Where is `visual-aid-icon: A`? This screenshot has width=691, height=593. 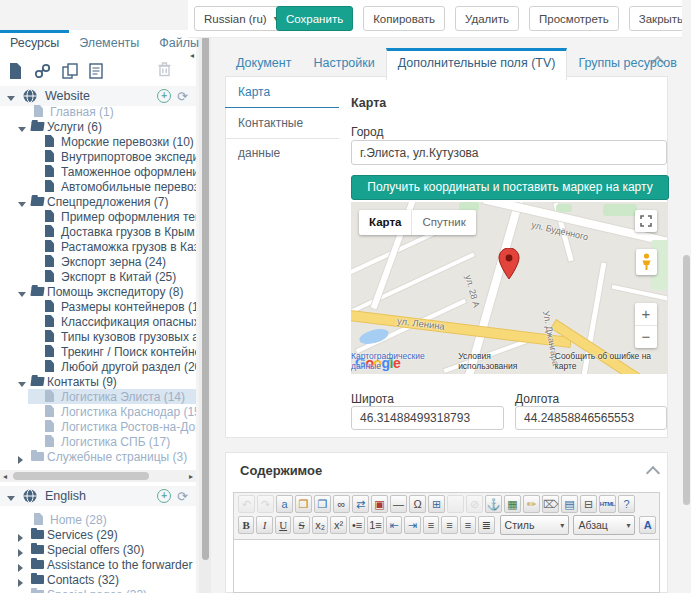 visual-aid-icon: A is located at coordinates (647, 525).